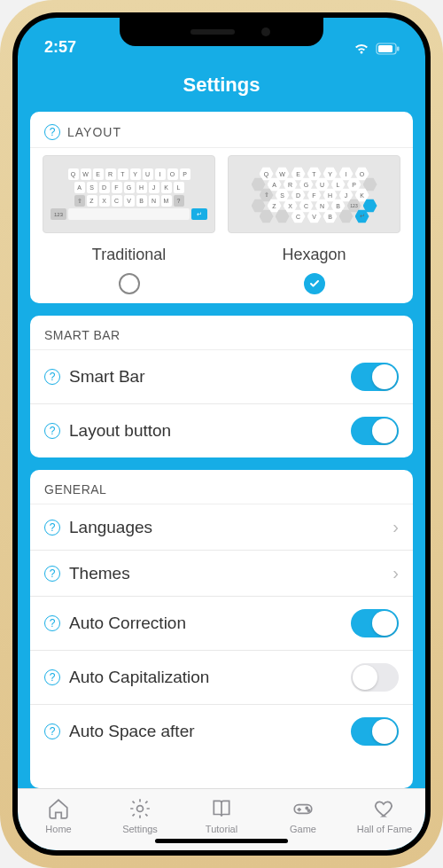  I want to click on row-auto-correction: ? Auto Correction, so click(222, 622).